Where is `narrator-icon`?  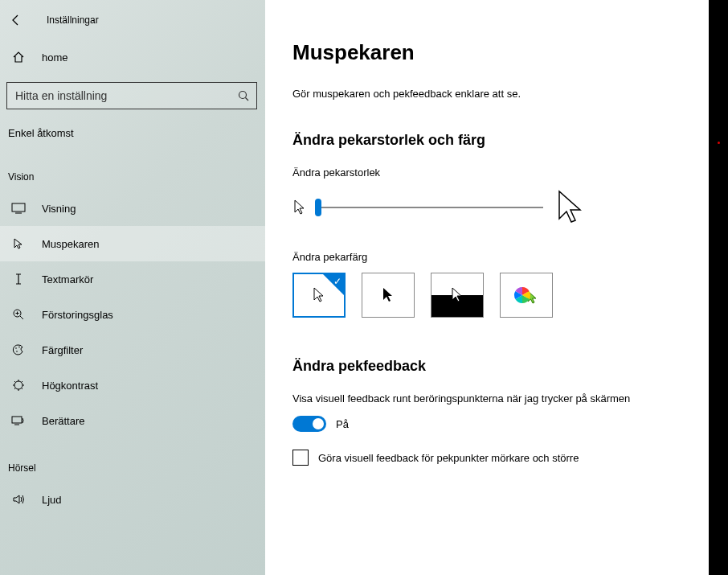 narrator-icon is located at coordinates (18, 421).